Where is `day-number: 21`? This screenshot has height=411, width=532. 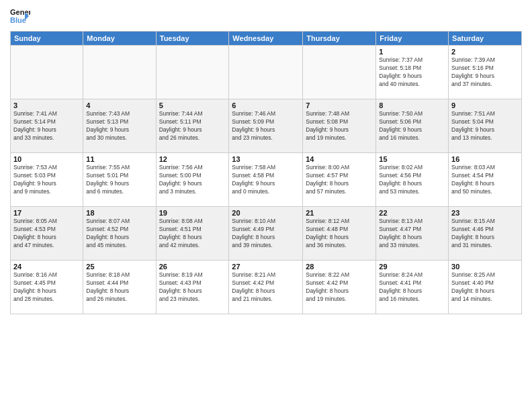
day-number: 21 is located at coordinates (339, 213).